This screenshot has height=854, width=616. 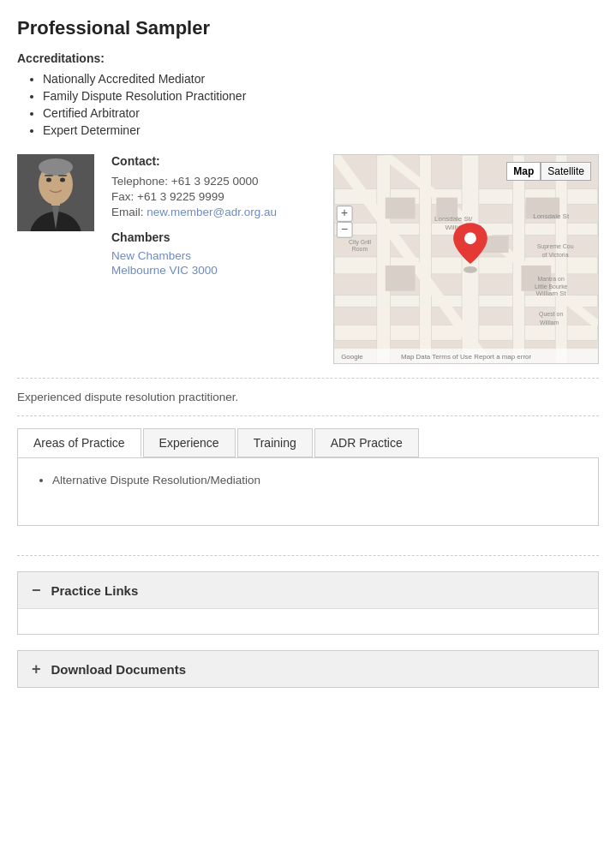 What do you see at coordinates (308, 58) in the screenshot?
I see `accreditations-label: Accreditations:` at bounding box center [308, 58].